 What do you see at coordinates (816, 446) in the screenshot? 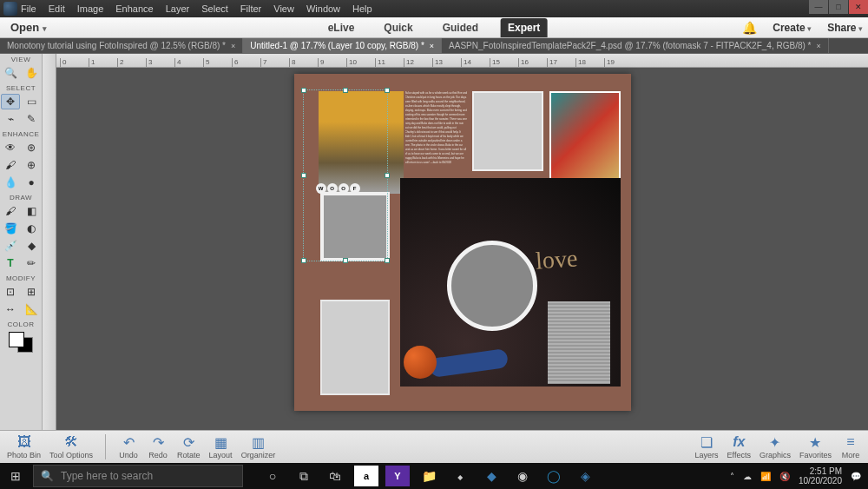
I see `favorites-button: ★Favorites` at bounding box center [816, 446].